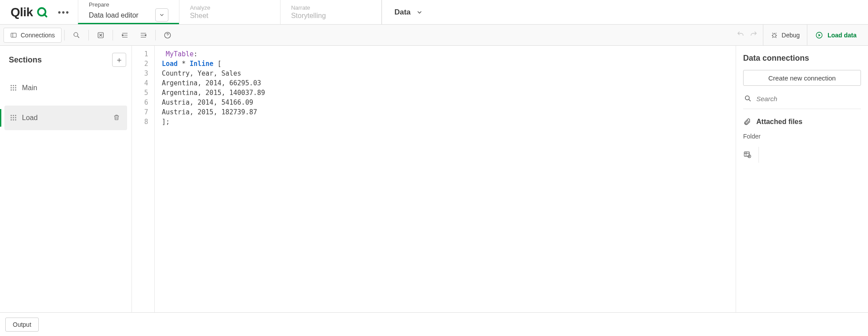 This screenshot has height=336, width=868. I want to click on data-menu-label: Data, so click(403, 12).